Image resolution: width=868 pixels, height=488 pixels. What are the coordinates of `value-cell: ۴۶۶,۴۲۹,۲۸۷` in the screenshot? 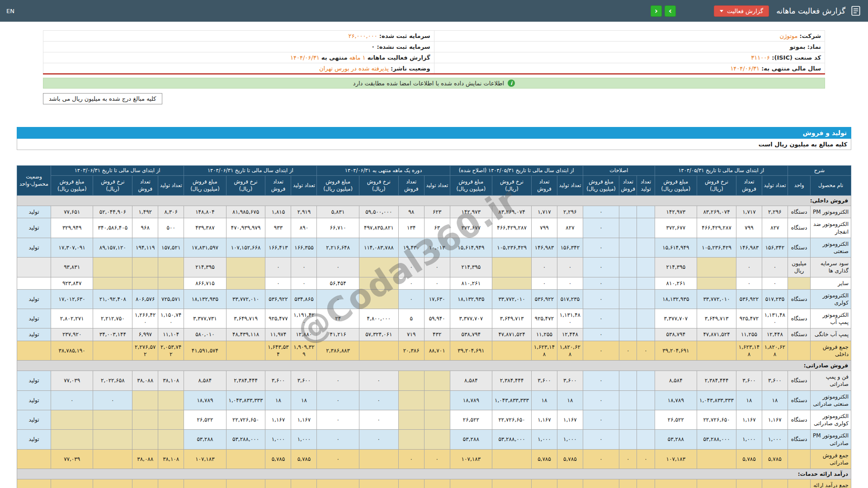 It's located at (717, 228).